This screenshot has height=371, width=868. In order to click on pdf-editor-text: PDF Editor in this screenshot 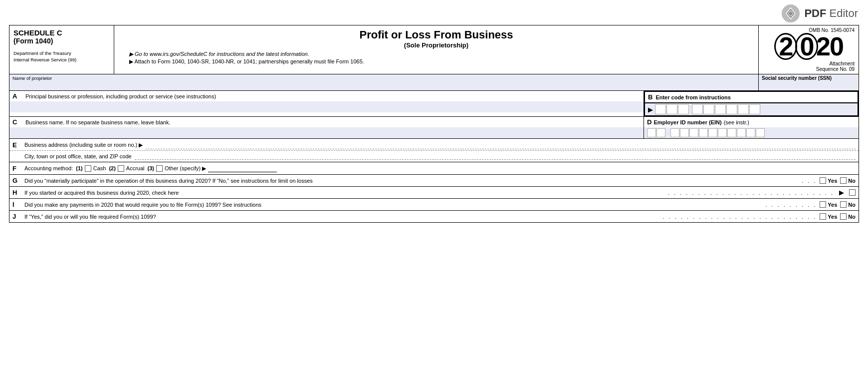, I will do `click(831, 13)`.